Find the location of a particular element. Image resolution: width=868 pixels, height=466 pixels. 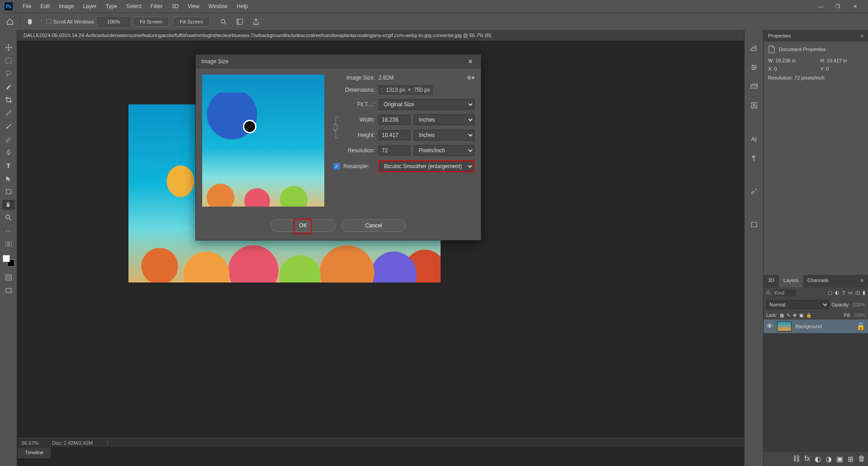

toolbar-quickmask-icon is located at coordinates (9, 244).